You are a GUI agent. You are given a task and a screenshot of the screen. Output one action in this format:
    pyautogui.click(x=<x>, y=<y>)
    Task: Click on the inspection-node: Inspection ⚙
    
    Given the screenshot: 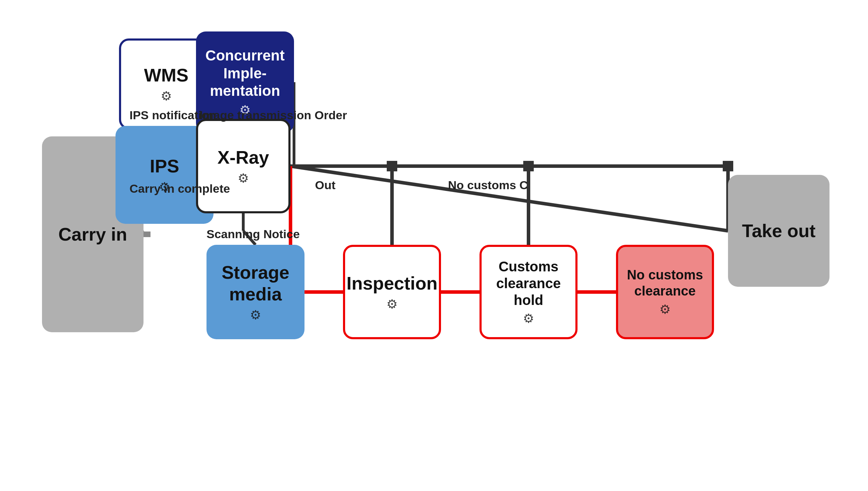 What is the action you would take?
    pyautogui.click(x=392, y=292)
    